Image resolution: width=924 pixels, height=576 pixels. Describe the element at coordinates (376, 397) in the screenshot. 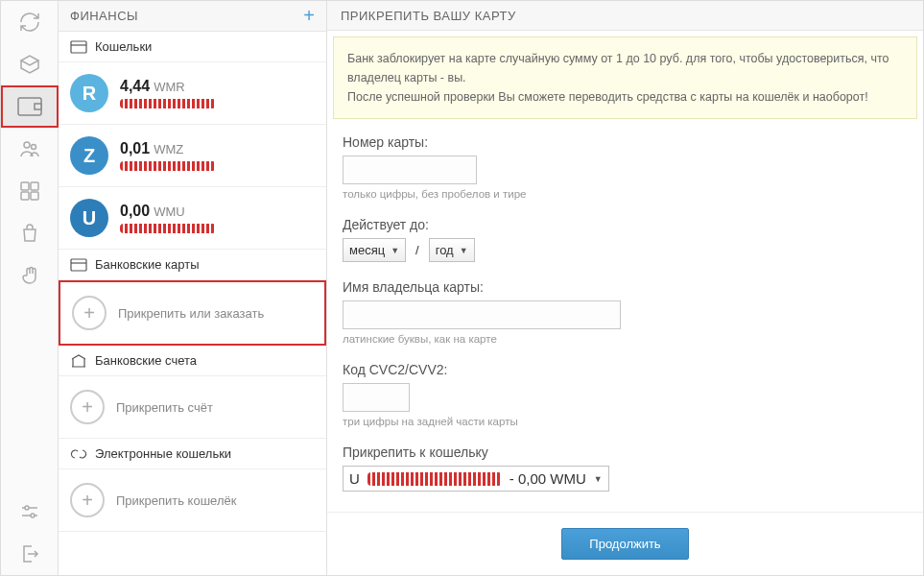

I see `cvc-input` at that location.